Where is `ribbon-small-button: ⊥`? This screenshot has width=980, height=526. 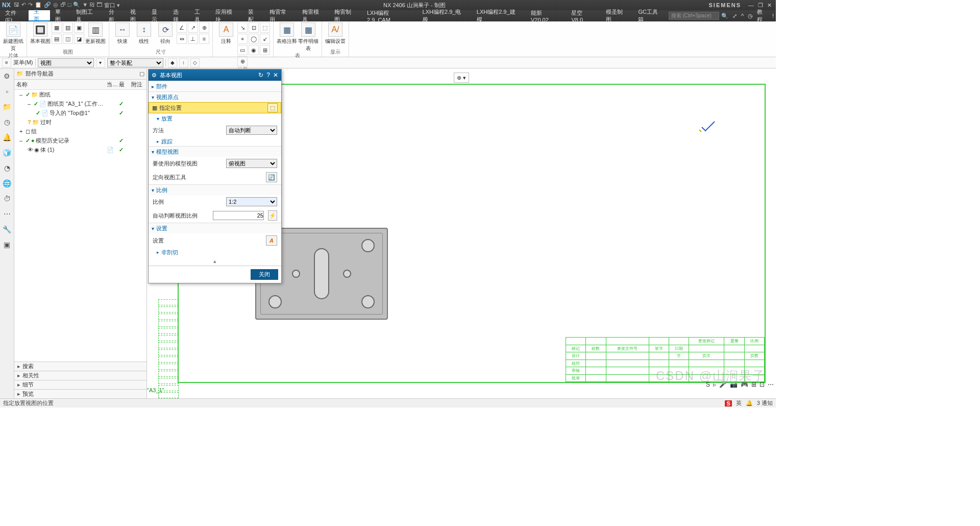 ribbon-small-button: ⊥ is located at coordinates (193, 39).